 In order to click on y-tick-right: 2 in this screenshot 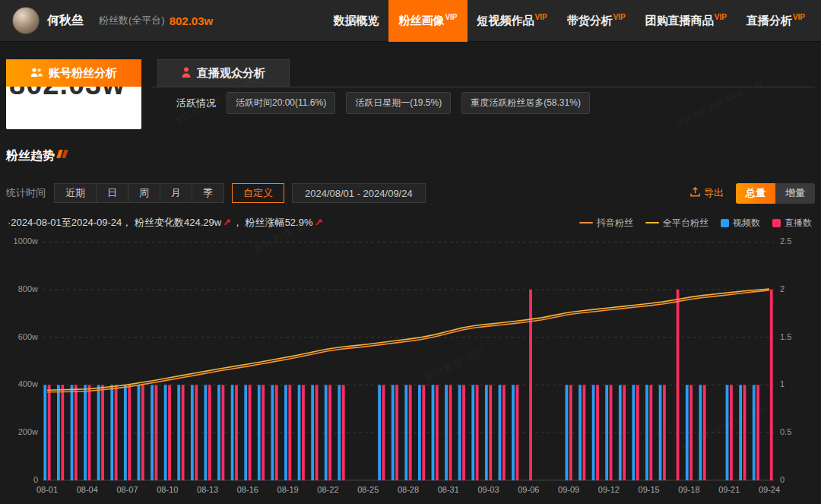, I will do `click(794, 289)`.